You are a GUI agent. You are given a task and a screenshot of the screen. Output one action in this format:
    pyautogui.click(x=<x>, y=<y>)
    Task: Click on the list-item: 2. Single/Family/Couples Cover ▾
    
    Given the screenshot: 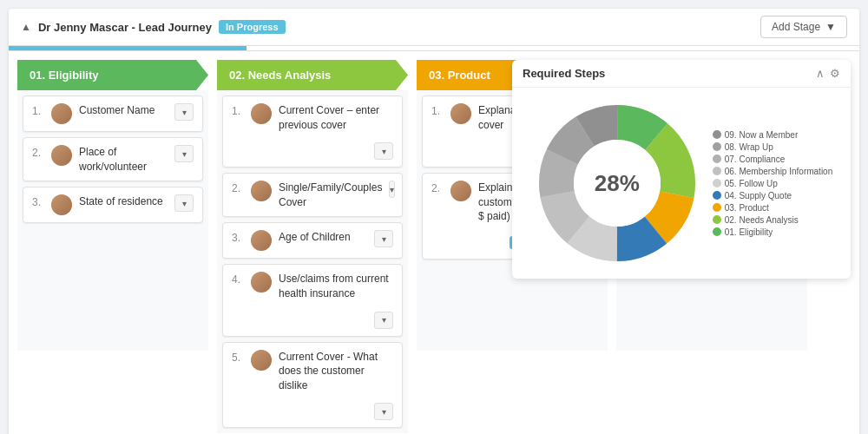 What is the action you would take?
    pyautogui.click(x=312, y=194)
    